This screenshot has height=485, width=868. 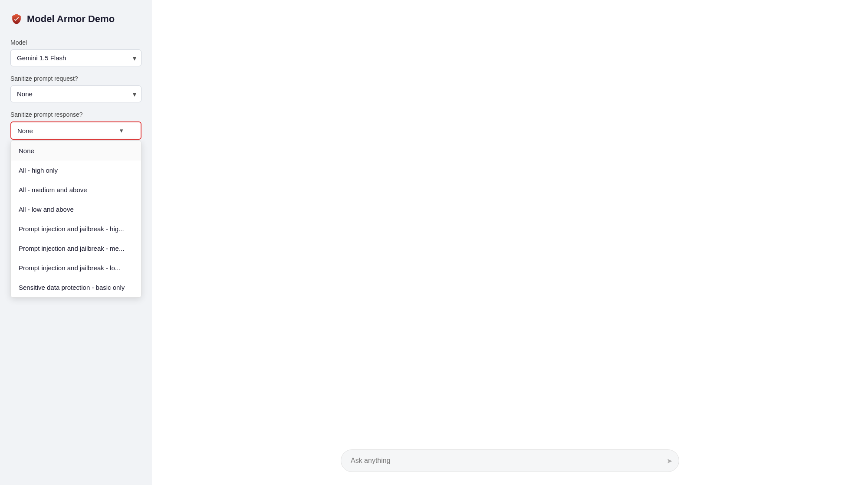 What do you see at coordinates (510, 461) in the screenshot?
I see `chat-input` at bounding box center [510, 461].